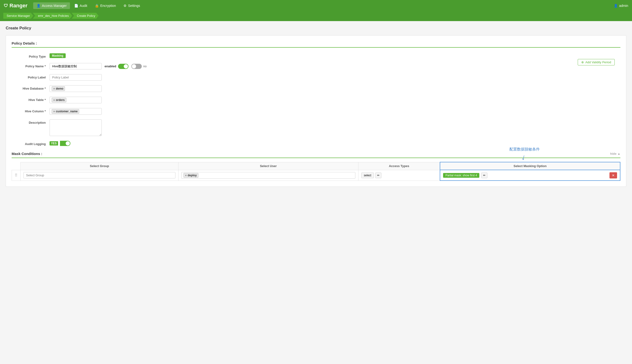 The height and width of the screenshot is (364, 632). What do you see at coordinates (335, 100) in the screenshot?
I see `hive-table-wrap: × orders` at bounding box center [335, 100].